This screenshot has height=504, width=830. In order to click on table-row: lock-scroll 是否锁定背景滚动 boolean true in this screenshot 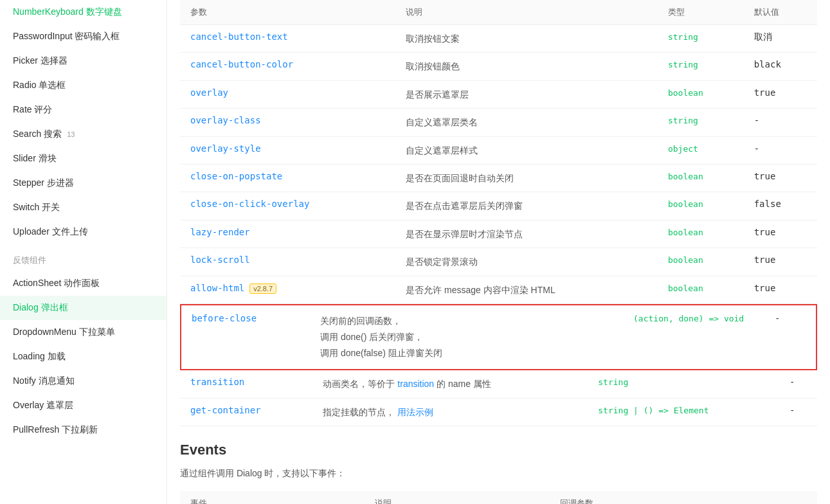, I will do `click(499, 262)`.